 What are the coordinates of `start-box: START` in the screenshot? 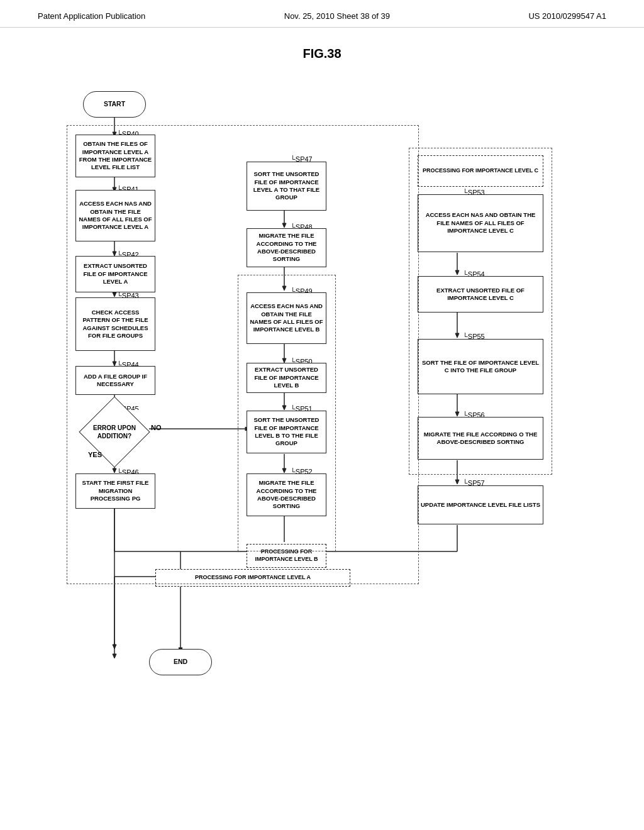 It's located at (114, 104).